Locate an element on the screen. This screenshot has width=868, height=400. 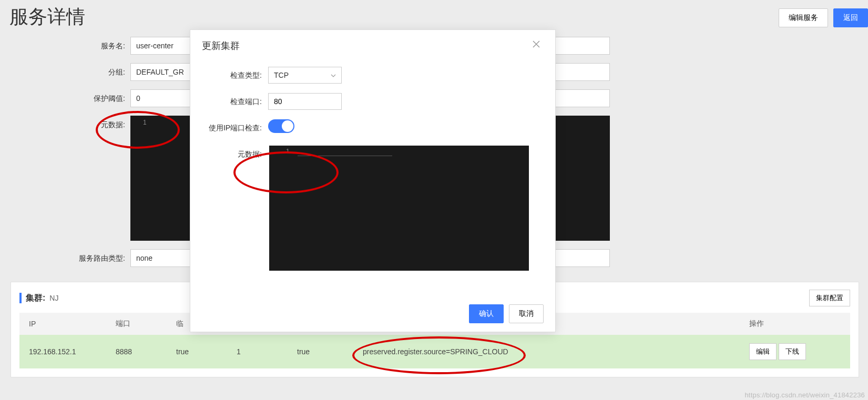
label-check-port: 检查端口: is located at coordinates (235, 101).